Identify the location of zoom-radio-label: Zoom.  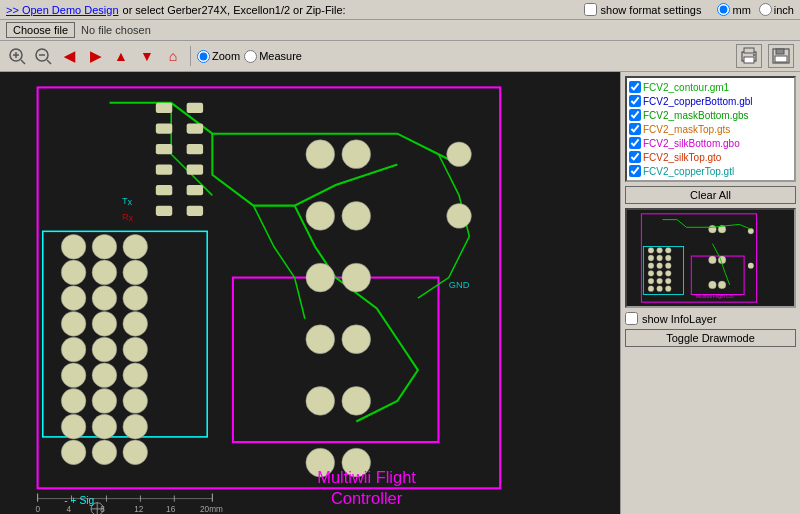
(218, 56).